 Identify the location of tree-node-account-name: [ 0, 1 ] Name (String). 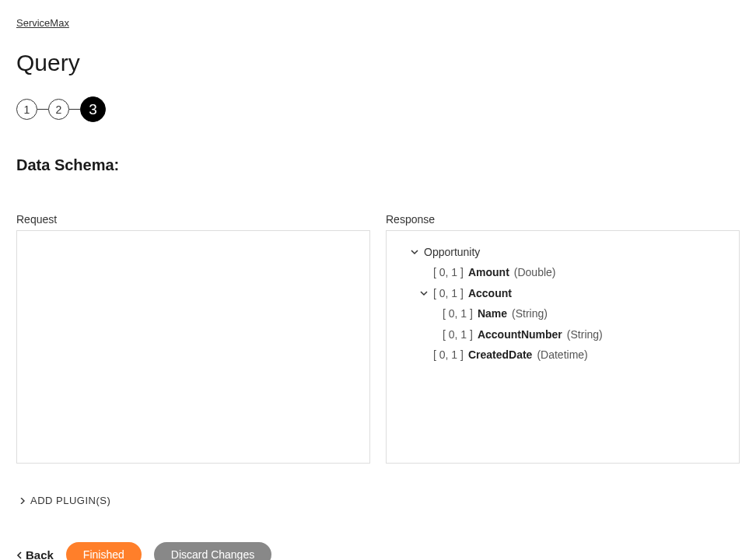
(563, 313).